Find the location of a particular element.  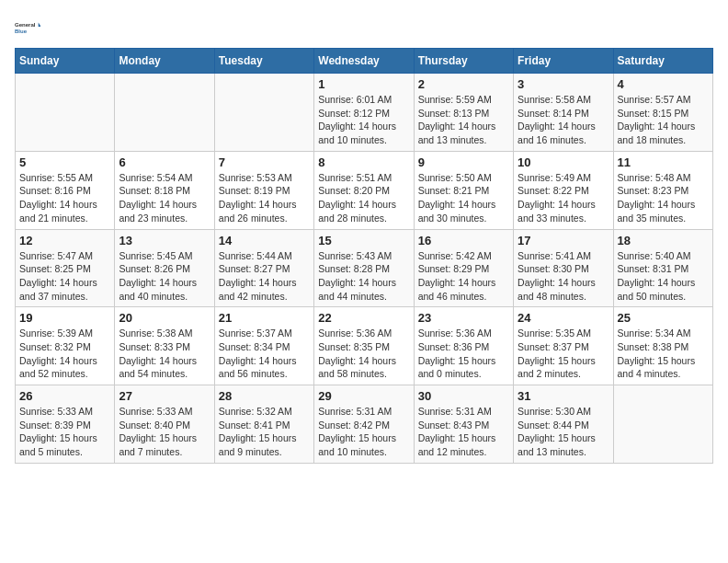

day-number: 17 is located at coordinates (563, 241).